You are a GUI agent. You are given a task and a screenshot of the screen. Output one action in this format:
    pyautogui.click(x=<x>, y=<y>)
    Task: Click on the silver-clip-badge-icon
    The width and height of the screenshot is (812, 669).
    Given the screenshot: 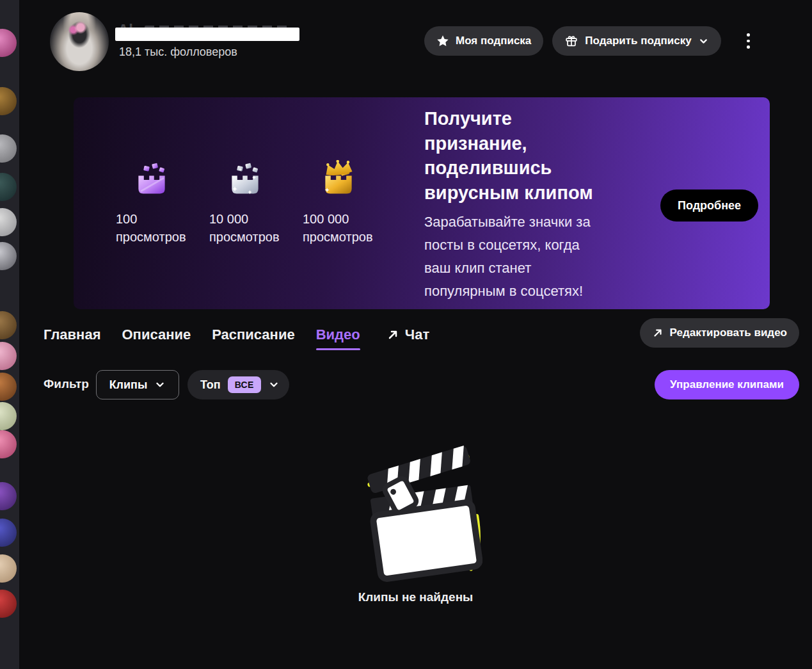 What is the action you would take?
    pyautogui.click(x=245, y=179)
    